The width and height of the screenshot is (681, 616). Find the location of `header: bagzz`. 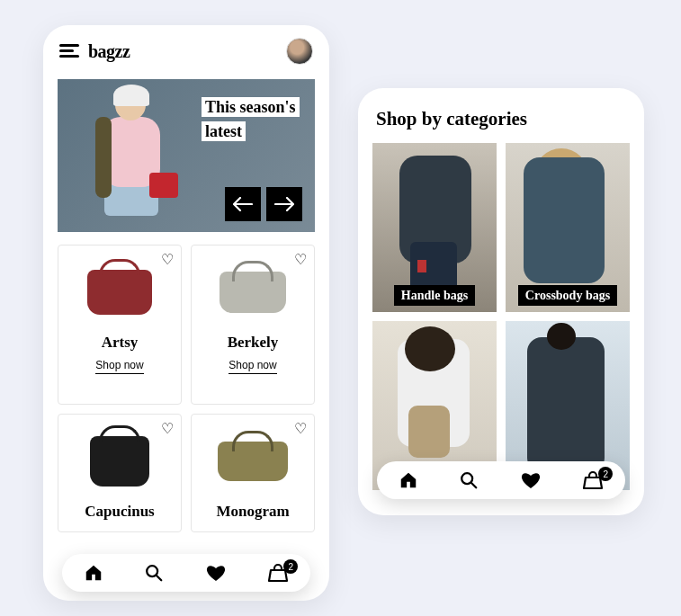

header: bagzz is located at coordinates (186, 49).